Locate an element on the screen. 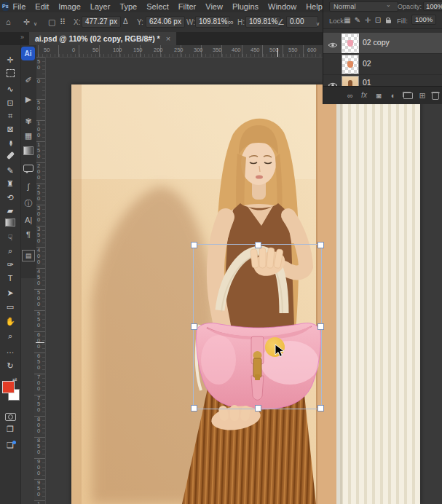  transform-handle-bottom-right is located at coordinates (320, 408).